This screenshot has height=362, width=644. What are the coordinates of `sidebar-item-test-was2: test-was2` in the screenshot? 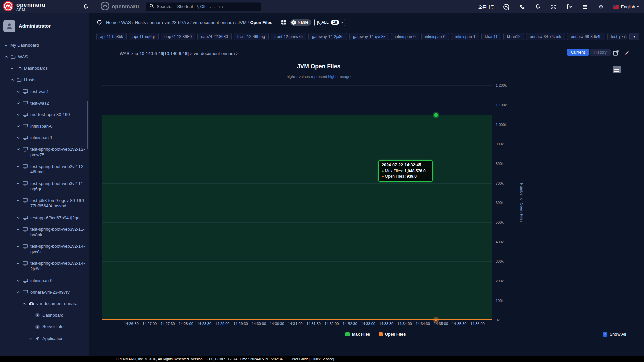 It's located at (44, 103).